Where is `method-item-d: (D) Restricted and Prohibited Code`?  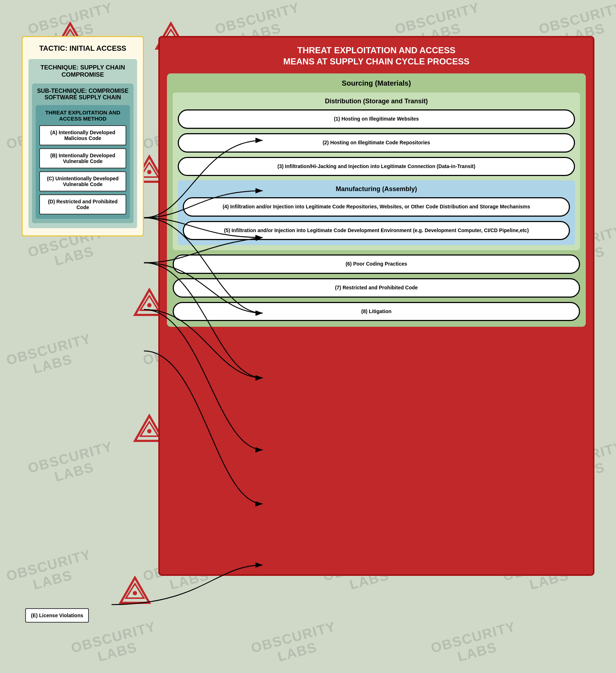
method-item-d: (D) Restricted and Prohibited Code is located at coordinates (83, 204).